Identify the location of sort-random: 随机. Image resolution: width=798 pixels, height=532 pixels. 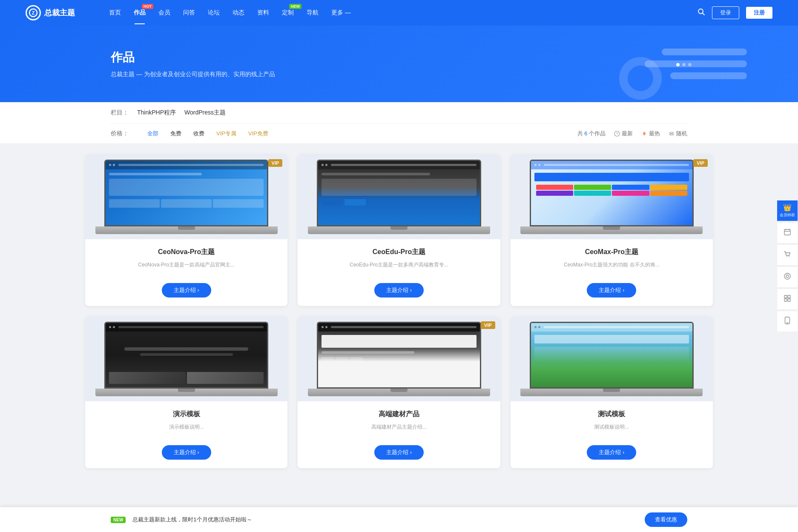
(678, 134).